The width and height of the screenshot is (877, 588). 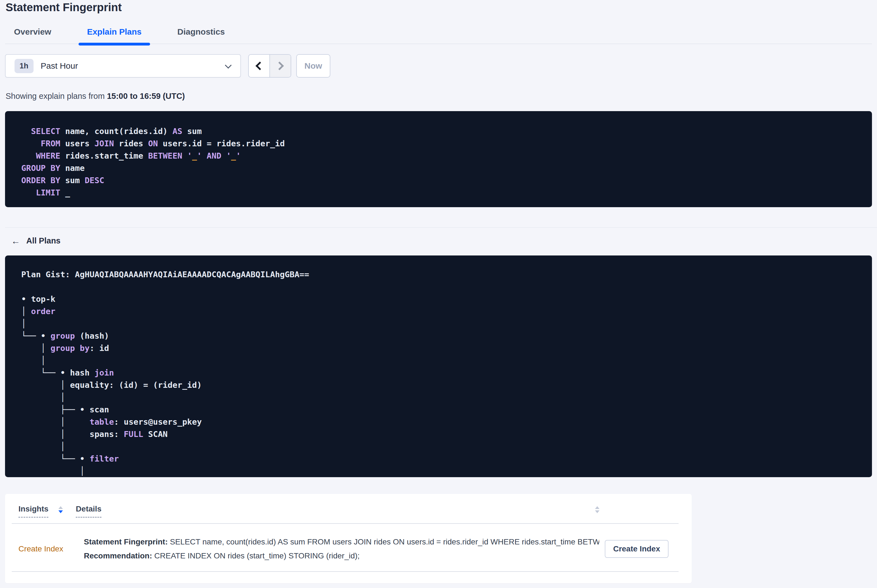 What do you see at coordinates (51, 549) in the screenshot?
I see `create-index-link: Create Index` at bounding box center [51, 549].